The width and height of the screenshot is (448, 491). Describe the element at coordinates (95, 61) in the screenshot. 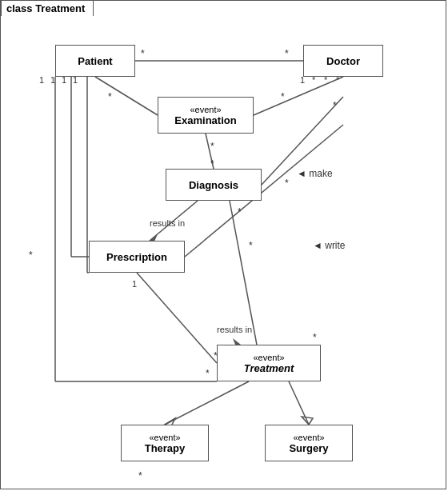

I see `patient-box: Patient` at that location.